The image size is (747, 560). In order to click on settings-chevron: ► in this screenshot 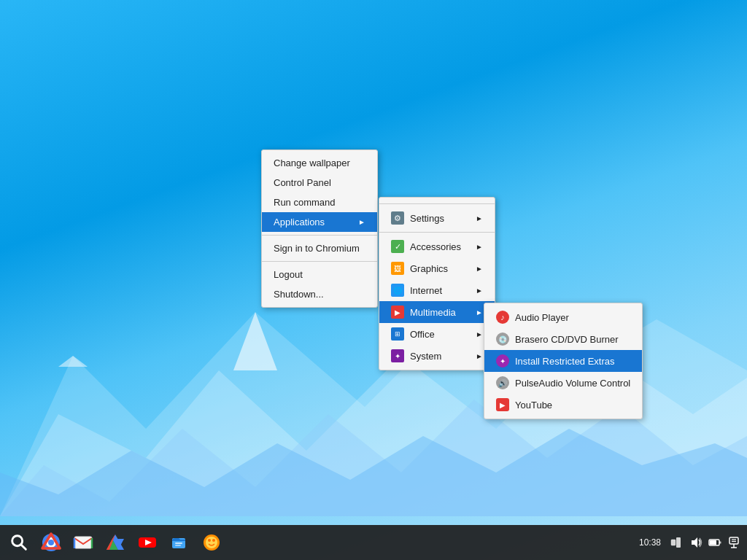, I will do `click(479, 219)`.